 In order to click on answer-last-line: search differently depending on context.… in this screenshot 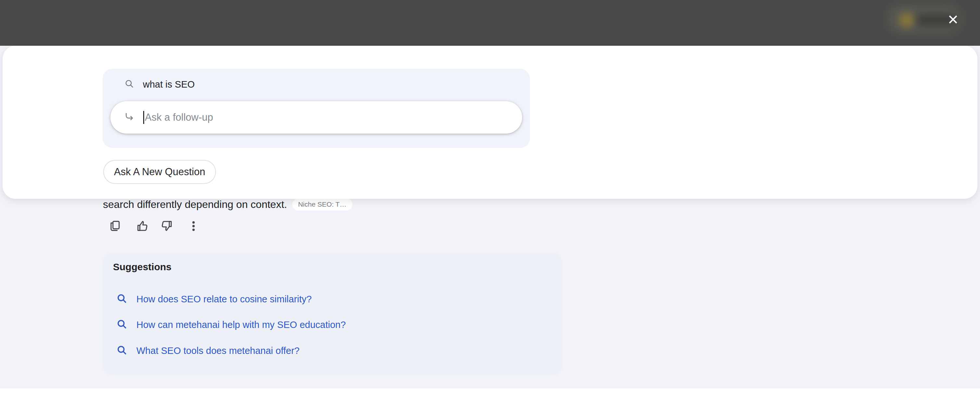, I will do `click(228, 204)`.